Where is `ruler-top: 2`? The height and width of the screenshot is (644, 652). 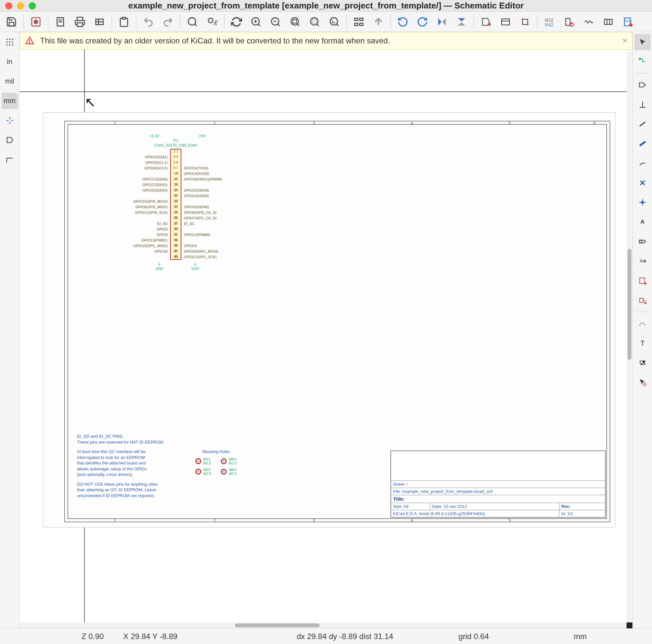
ruler-top: 2 is located at coordinates (215, 123).